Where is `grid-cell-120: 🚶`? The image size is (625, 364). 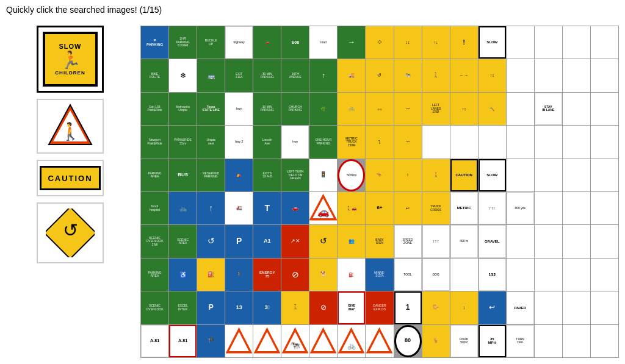
grid-cell-120: 🚶 is located at coordinates (239, 274).